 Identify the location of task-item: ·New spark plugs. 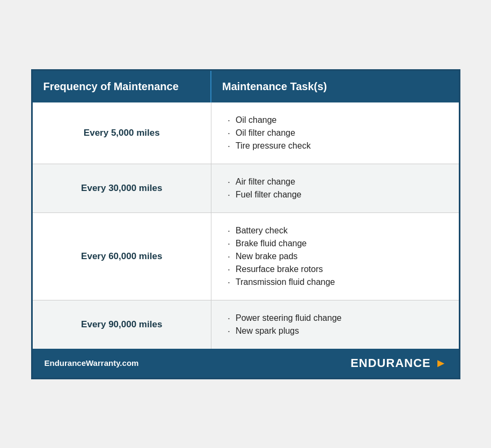
(335, 331).